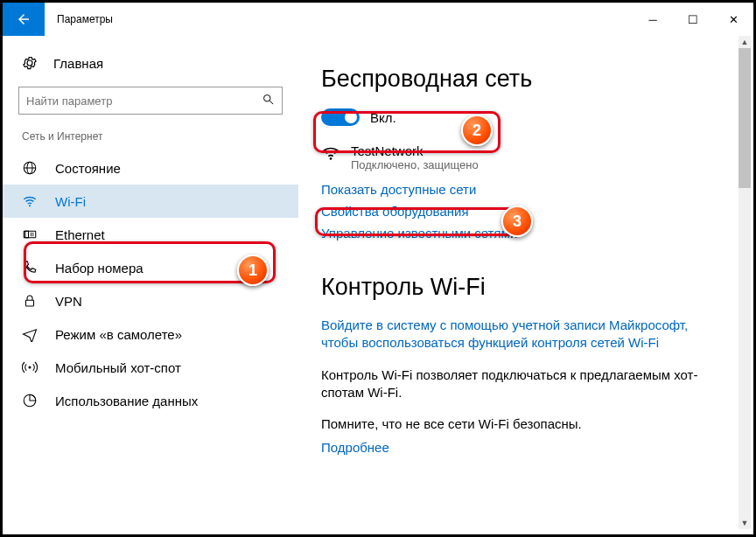  Describe the element at coordinates (31, 301) in the screenshot. I see `vpn-icon` at that location.